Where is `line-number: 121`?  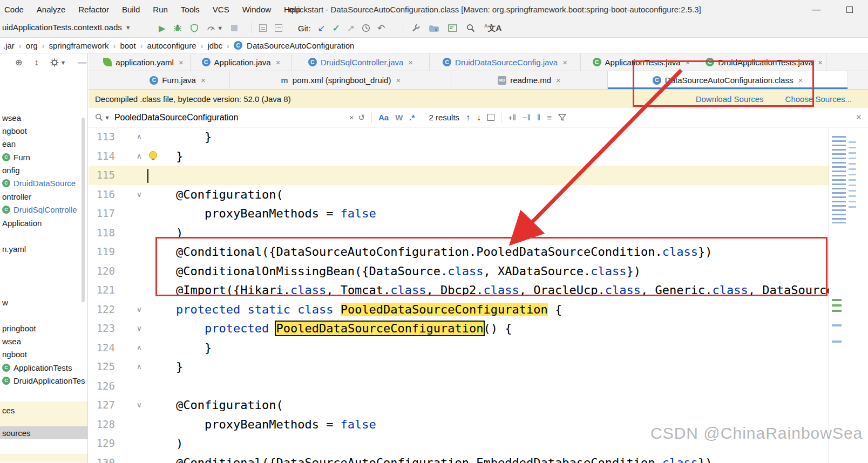 line-number: 121 is located at coordinates (101, 290).